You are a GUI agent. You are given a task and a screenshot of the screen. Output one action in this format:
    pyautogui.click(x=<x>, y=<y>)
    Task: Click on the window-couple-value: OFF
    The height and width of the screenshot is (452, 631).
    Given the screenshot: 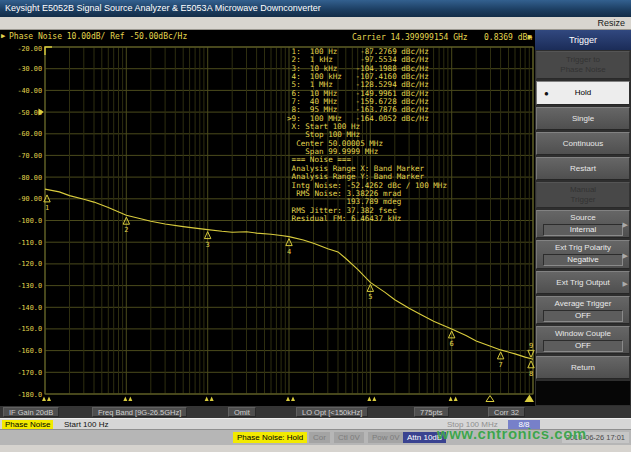 What is the action you would take?
    pyautogui.click(x=583, y=346)
    